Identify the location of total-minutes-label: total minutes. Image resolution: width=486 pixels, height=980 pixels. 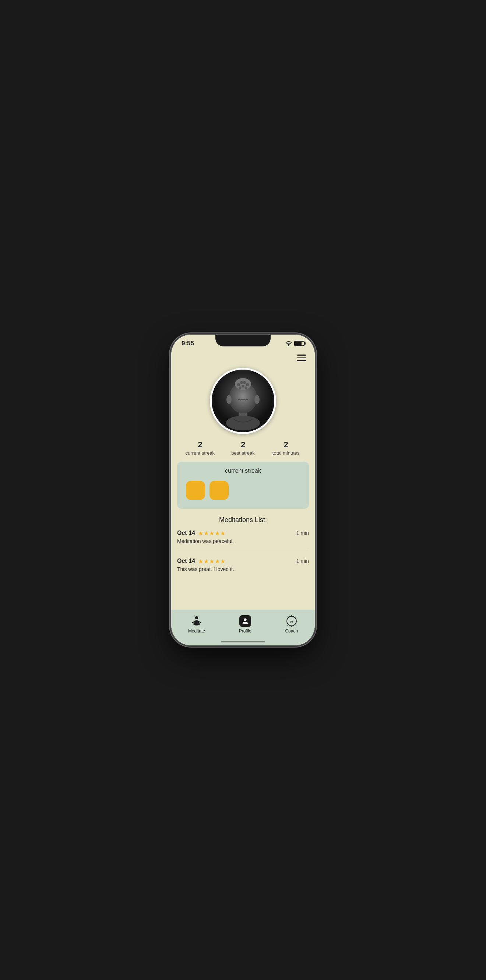
(286, 453).